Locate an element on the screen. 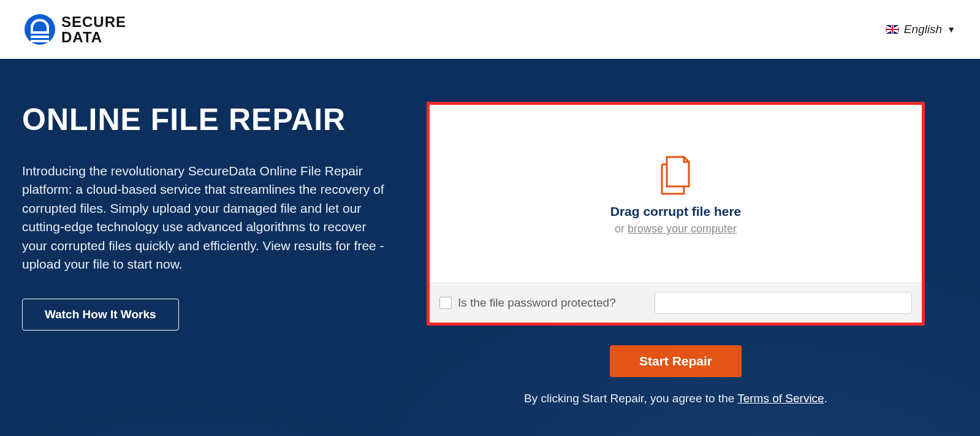 The height and width of the screenshot is (436, 980). chevron-down-icon: ▼ is located at coordinates (951, 29).